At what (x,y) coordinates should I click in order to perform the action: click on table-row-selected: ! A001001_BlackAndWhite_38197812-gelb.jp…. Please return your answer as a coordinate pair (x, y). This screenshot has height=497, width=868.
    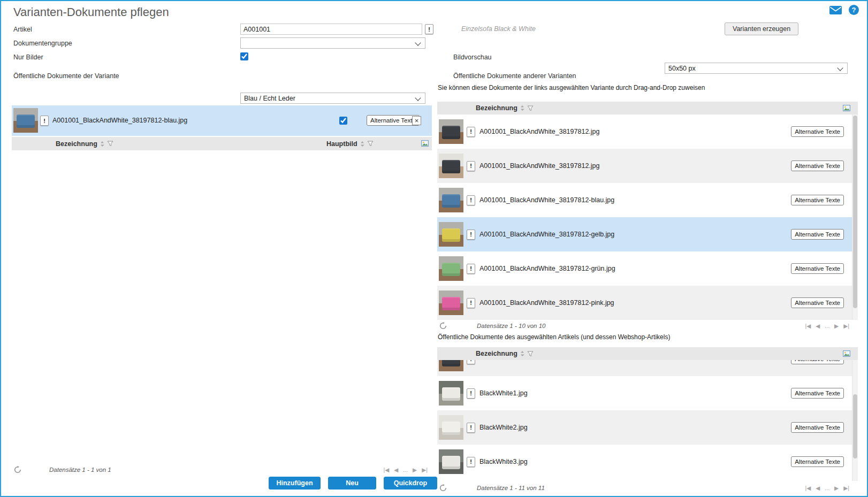
    Looking at the image, I should click on (648, 234).